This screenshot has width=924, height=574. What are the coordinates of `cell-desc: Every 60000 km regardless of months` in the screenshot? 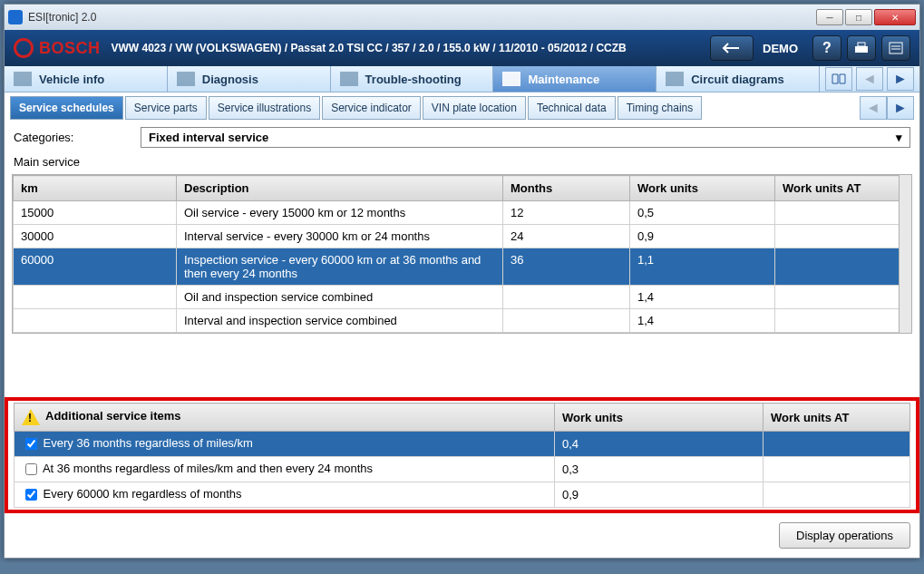 It's located at (285, 495).